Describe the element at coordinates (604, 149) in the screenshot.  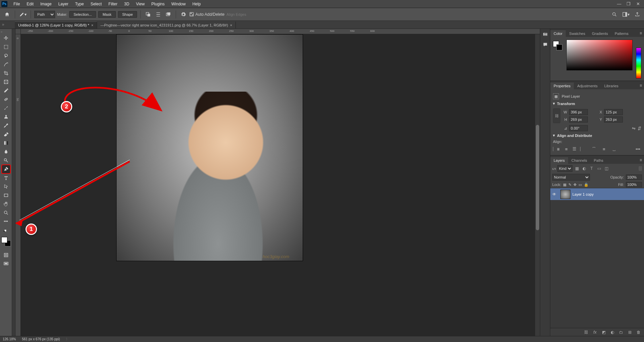
I see `align-vcenter-icon: ≡` at that location.